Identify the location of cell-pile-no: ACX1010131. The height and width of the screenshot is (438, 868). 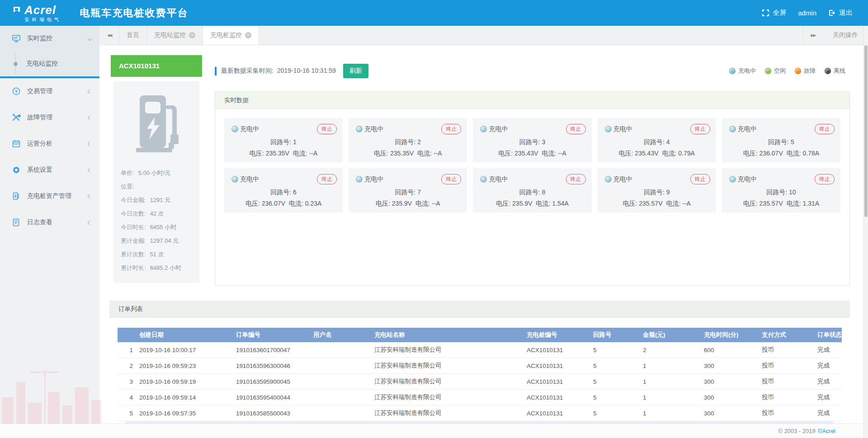
(558, 381).